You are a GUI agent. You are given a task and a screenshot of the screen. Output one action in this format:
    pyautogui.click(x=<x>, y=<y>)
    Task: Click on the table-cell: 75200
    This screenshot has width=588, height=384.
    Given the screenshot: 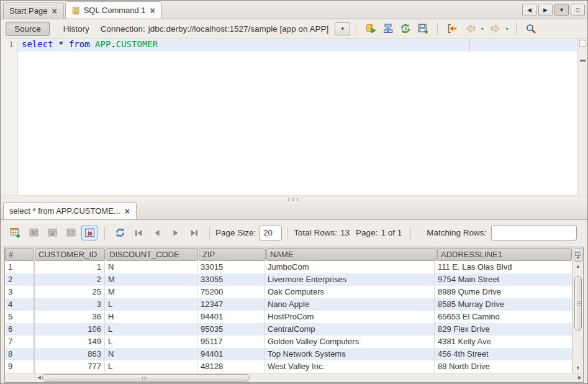 What is the action you would take?
    pyautogui.click(x=231, y=292)
    